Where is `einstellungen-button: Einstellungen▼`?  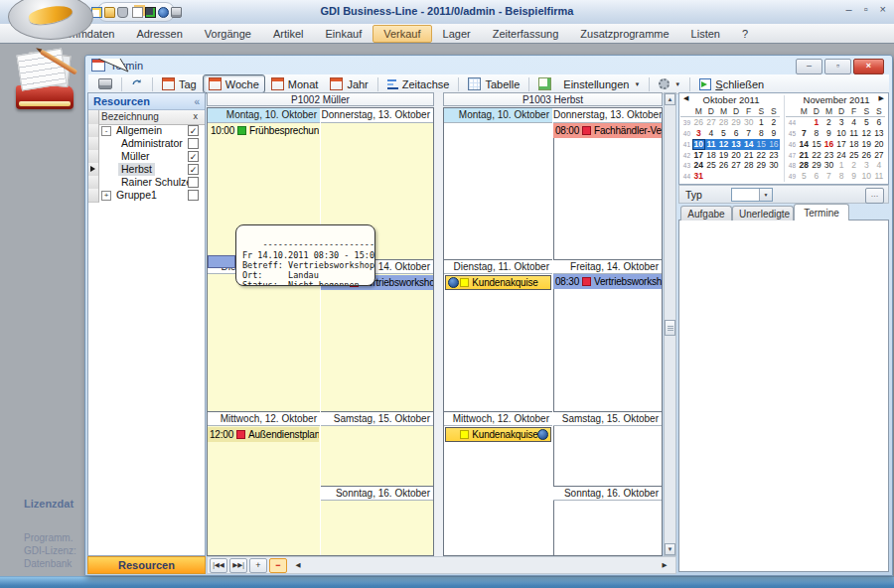 einstellungen-button: Einstellungen▼ is located at coordinates (602, 84).